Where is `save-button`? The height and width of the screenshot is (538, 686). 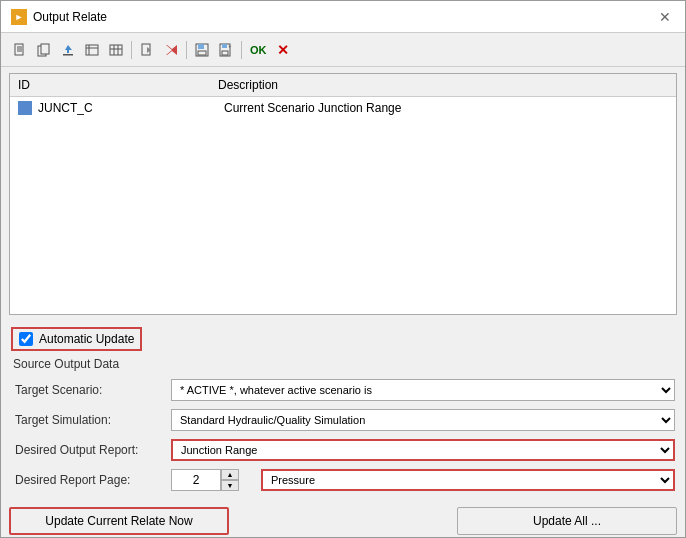 save-button is located at coordinates (202, 50).